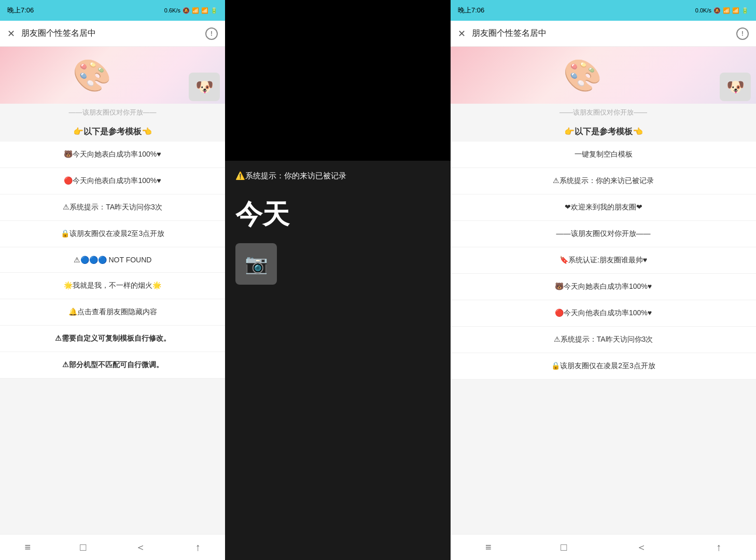 The image size is (756, 560). I want to click on left-info-button: !, so click(212, 34).